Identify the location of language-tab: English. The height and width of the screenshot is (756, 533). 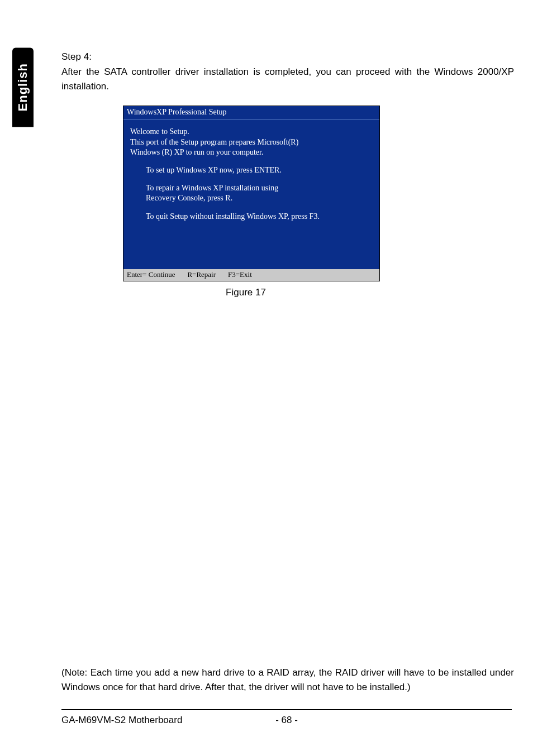
(23, 87).